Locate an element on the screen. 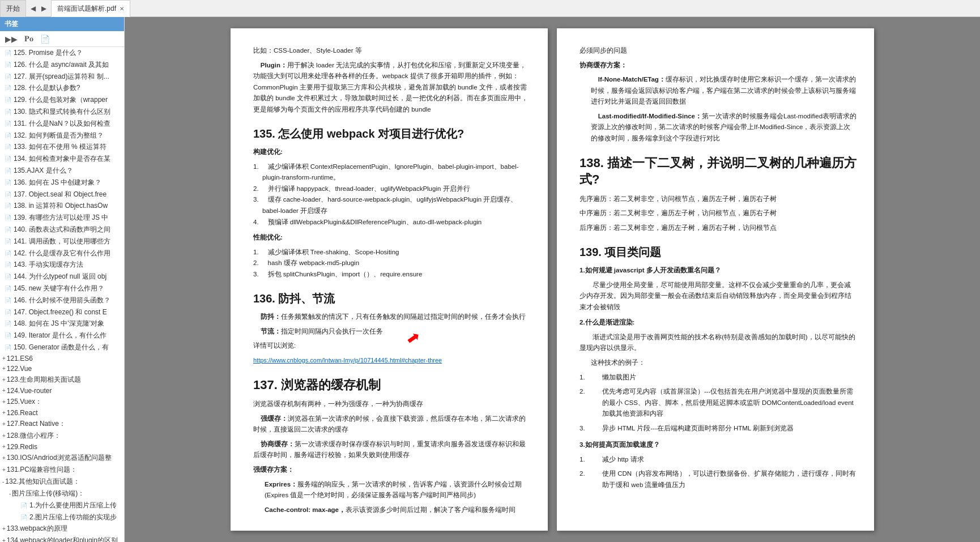 Image resolution: width=980 pixels, height=542 pixels. sidebar-item-128: 📄 128. 什么是默认参数? is located at coordinates (62, 88).